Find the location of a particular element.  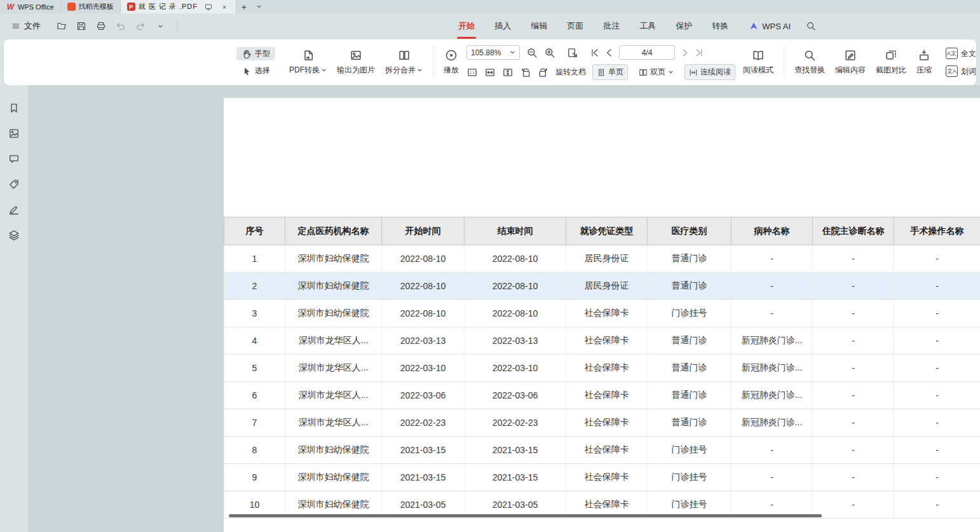

table-row: 3深圳市妇幼保健院2022-08-102022-08-10社会保障卡门诊挂号--… is located at coordinates (602, 314).